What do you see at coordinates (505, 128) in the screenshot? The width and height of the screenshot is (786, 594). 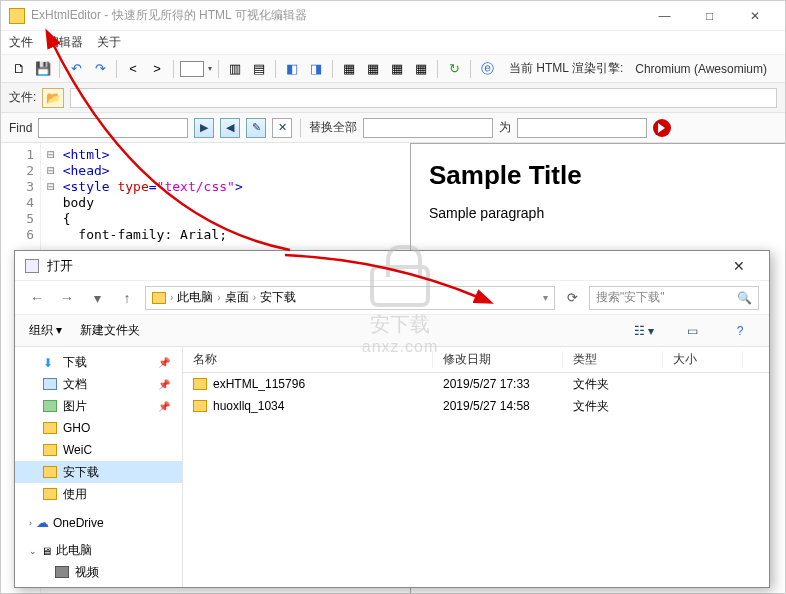 I see `to-label: 为` at bounding box center [505, 128].